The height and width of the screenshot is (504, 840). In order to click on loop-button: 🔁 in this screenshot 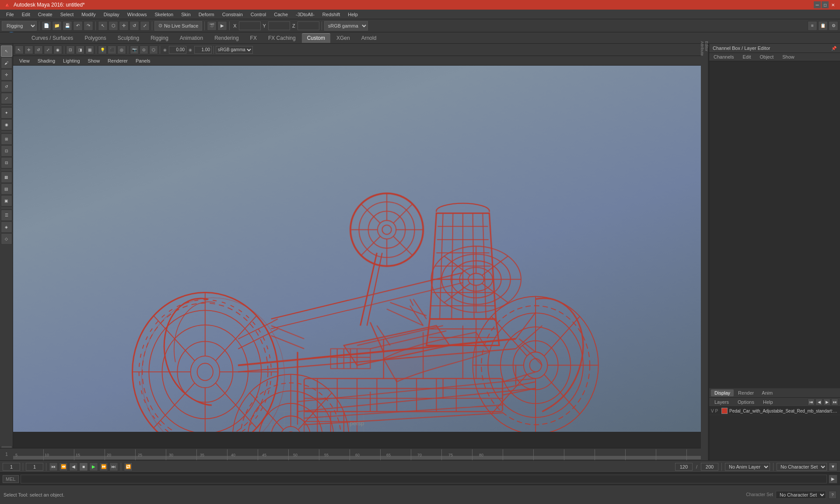, I will do `click(128, 467)`.